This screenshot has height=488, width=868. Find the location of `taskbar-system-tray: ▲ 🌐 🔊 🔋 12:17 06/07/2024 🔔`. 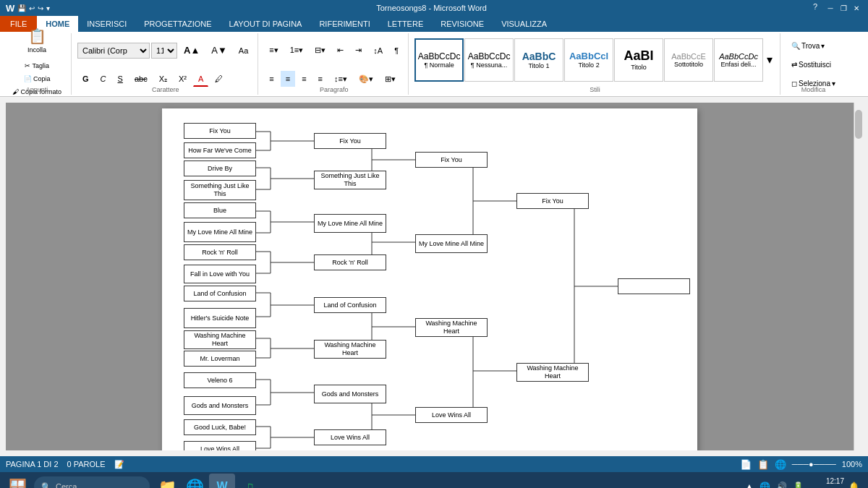

taskbar-system-tray: ▲ 🌐 🔊 🔋 12:17 06/07/2024 🔔 is located at coordinates (804, 482).